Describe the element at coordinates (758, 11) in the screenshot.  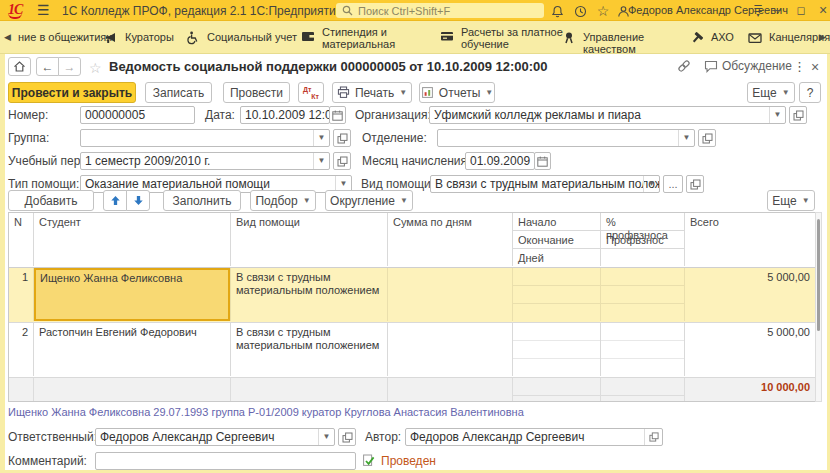
I see `service-menu-icon: ☰▾` at that location.